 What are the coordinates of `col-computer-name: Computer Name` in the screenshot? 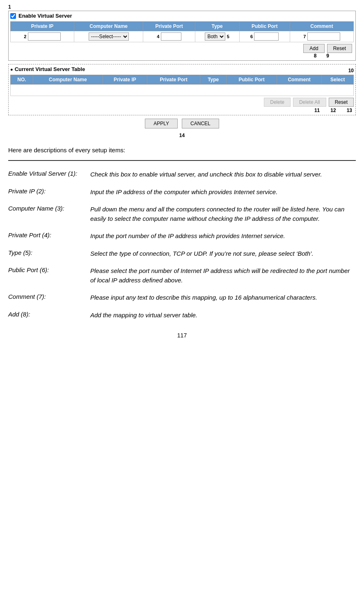 It's located at (108, 26).